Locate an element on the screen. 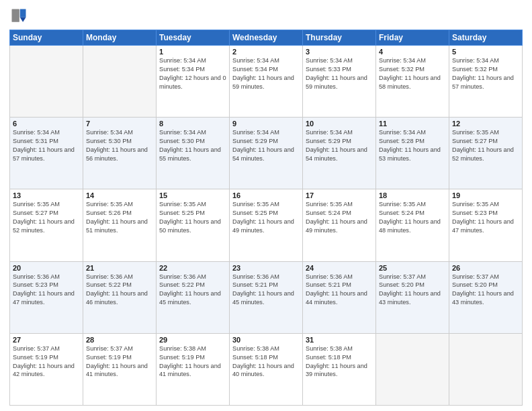 The width and height of the screenshot is (532, 411). day-info: Sunrise: 5:36 AM Sunset: 5:23 PM Dayligh… is located at coordinates (46, 290).